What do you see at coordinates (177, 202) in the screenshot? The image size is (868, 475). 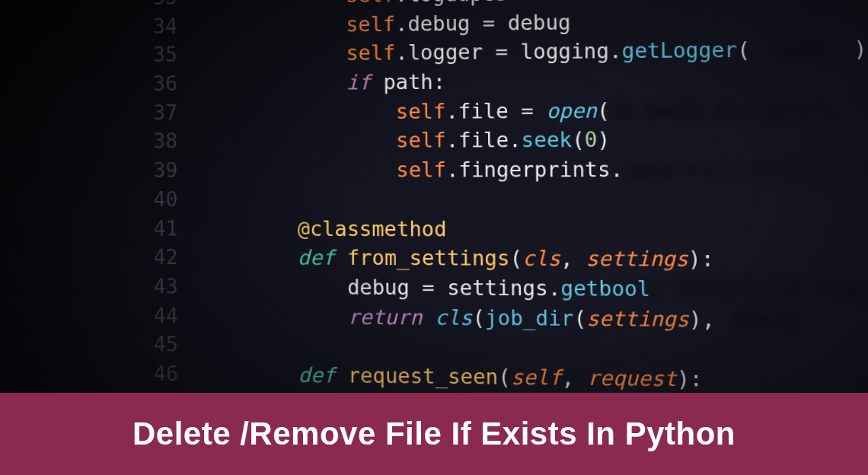 I see `line-number-gutter: 33343536373839404142434445464748` at bounding box center [177, 202].